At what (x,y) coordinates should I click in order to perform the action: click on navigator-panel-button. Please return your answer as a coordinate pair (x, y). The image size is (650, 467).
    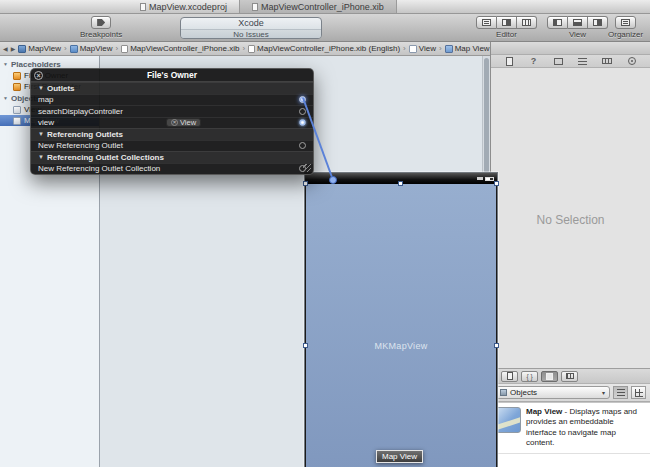
    Looking at the image, I should click on (558, 22).